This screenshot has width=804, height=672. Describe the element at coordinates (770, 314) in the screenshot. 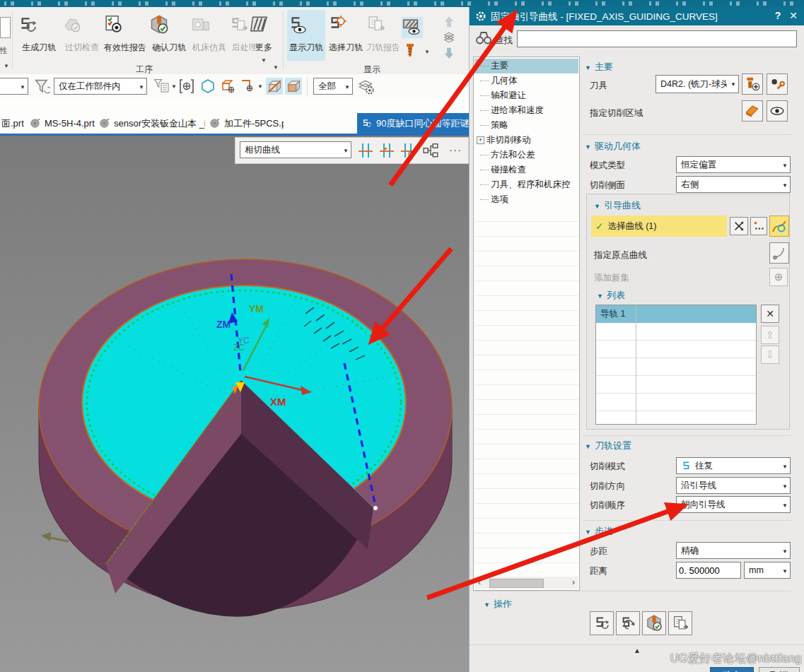

I see `remove-list-item-button: ✕` at that location.